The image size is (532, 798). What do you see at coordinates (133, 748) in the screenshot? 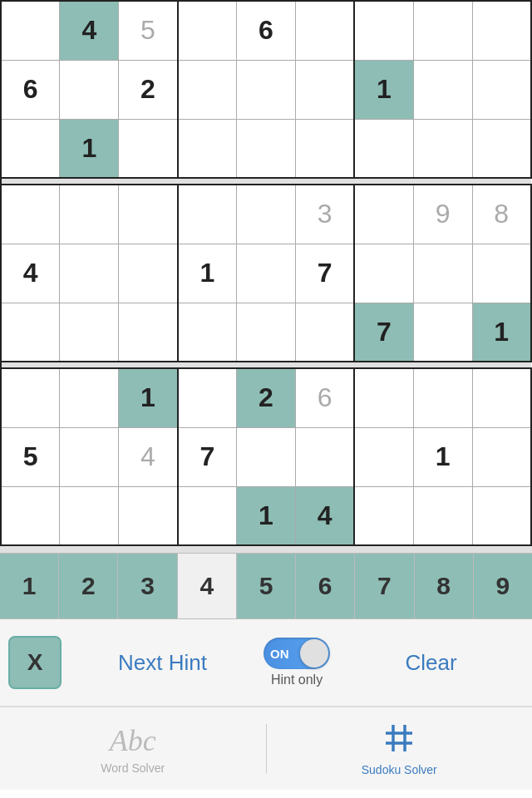
I see `word-solver-button: Abc Word Solver` at bounding box center [133, 748].